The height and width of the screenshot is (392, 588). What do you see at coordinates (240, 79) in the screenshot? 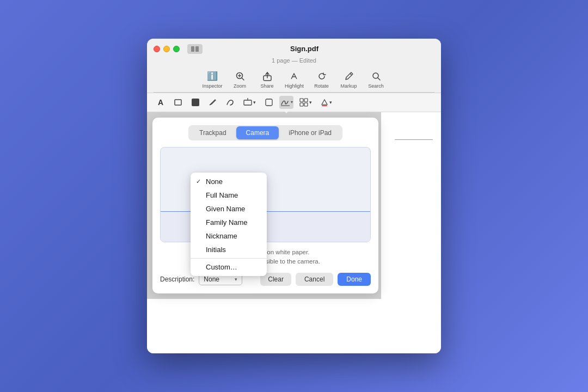
I see `toolbar-zoom: Zoom` at bounding box center [240, 79].